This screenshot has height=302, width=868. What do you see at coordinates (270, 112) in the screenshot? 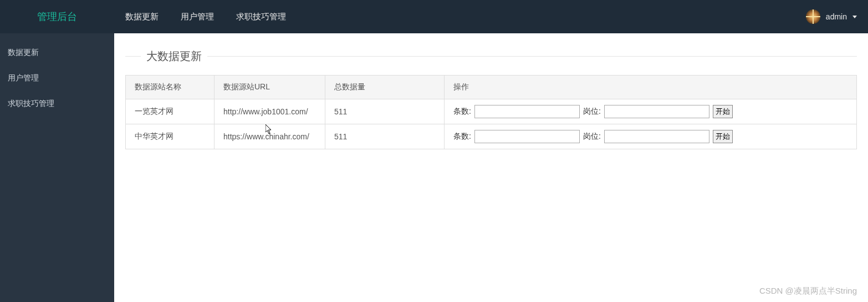
I see `cell-url: http://www.job1001.com/` at bounding box center [270, 112].